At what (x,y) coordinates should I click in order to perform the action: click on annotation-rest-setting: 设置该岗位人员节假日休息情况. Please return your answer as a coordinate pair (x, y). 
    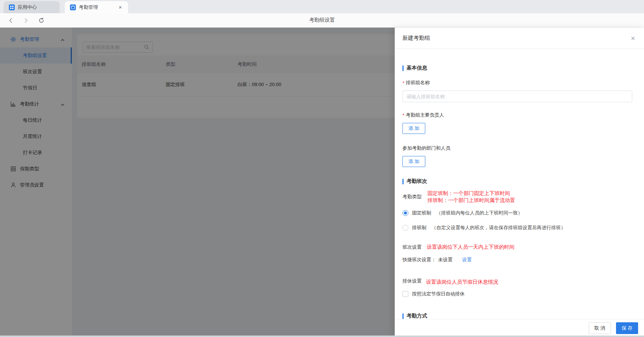
    Looking at the image, I should click on (462, 282).